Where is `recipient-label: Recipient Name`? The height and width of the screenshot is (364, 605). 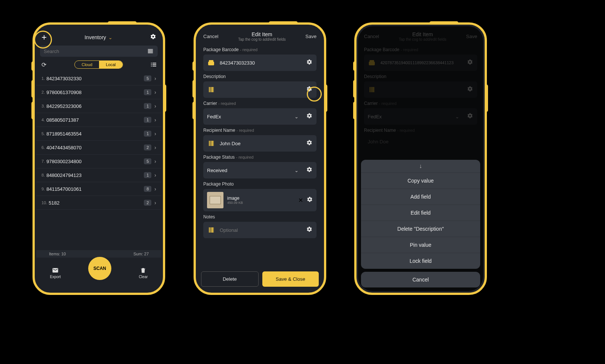 recipient-label: Recipient Name is located at coordinates (219, 130).